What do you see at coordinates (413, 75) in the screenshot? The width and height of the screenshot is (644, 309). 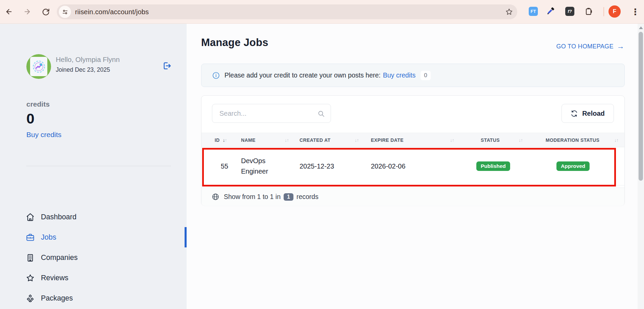 I see `credit-info-banner: Please add your credit to create your ow…` at bounding box center [413, 75].